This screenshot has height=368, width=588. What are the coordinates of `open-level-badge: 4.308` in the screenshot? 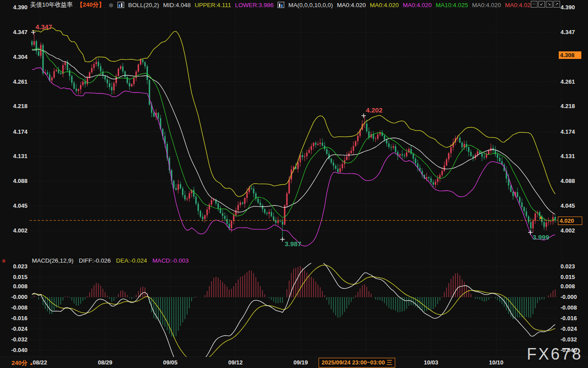 It's located at (570, 55).